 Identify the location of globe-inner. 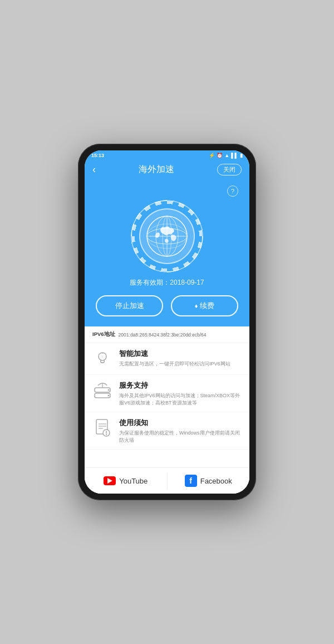
(167, 236).